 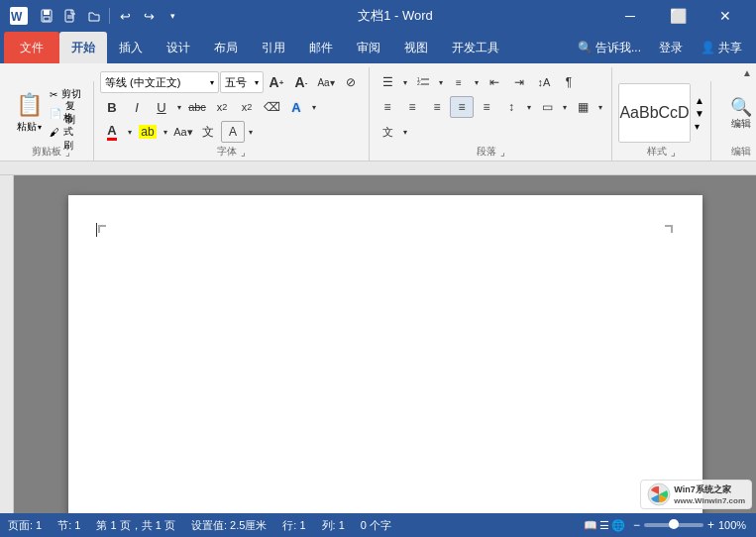 I want to click on line-spacing-button: ↕, so click(x=511, y=107).